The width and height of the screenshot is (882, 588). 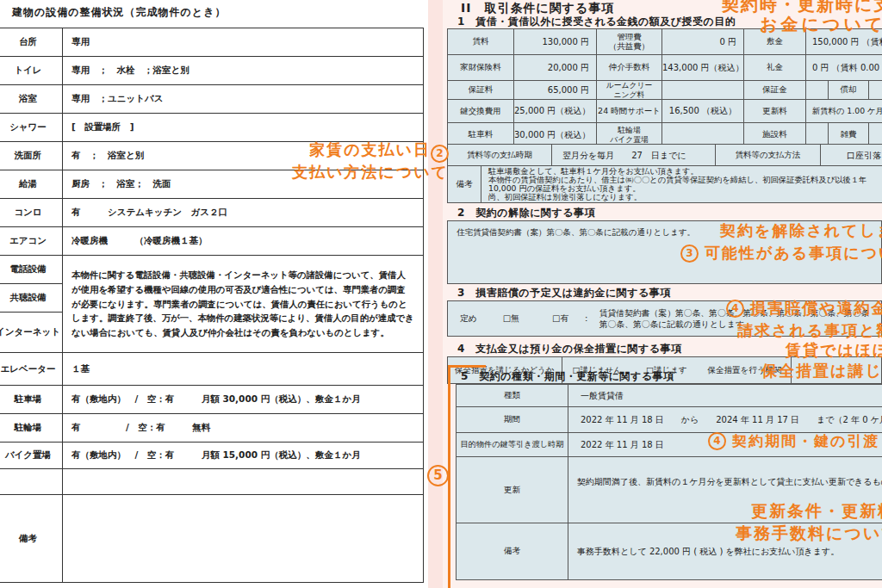 I want to click on row-value: 有（敷地内） / 空：有 月額 30,000 円（税込）、敷金１か月, so click(x=243, y=399).